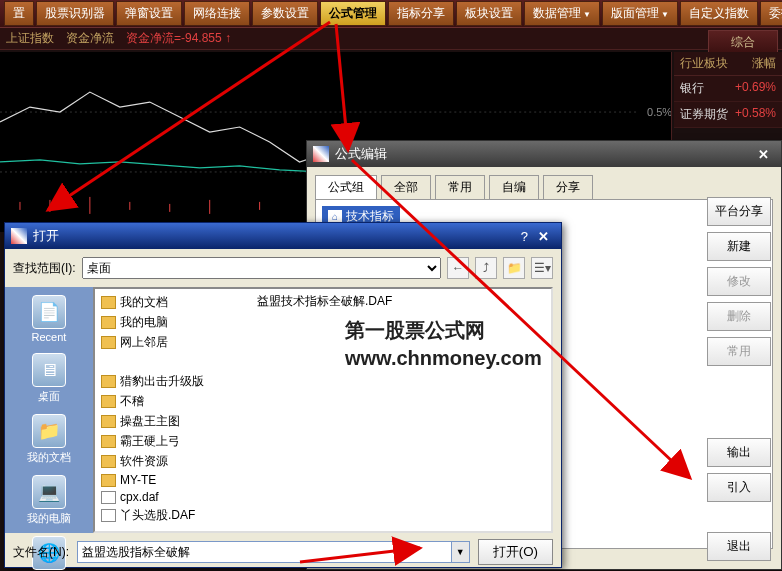 The width and height of the screenshot is (782, 571). I want to click on tab-公式组: 公式组, so click(346, 187).